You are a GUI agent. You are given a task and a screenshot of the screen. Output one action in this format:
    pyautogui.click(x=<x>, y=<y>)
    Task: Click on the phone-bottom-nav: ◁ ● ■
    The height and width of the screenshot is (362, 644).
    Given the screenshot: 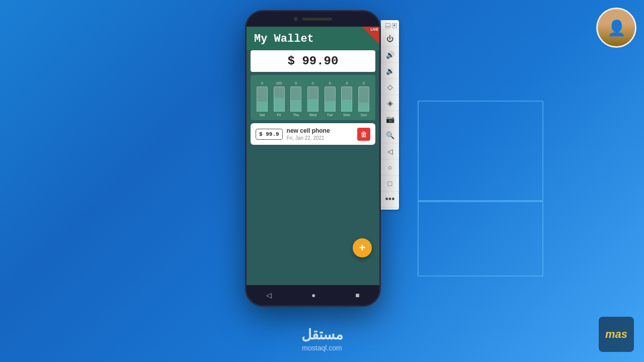 What is the action you would take?
    pyautogui.click(x=313, y=295)
    